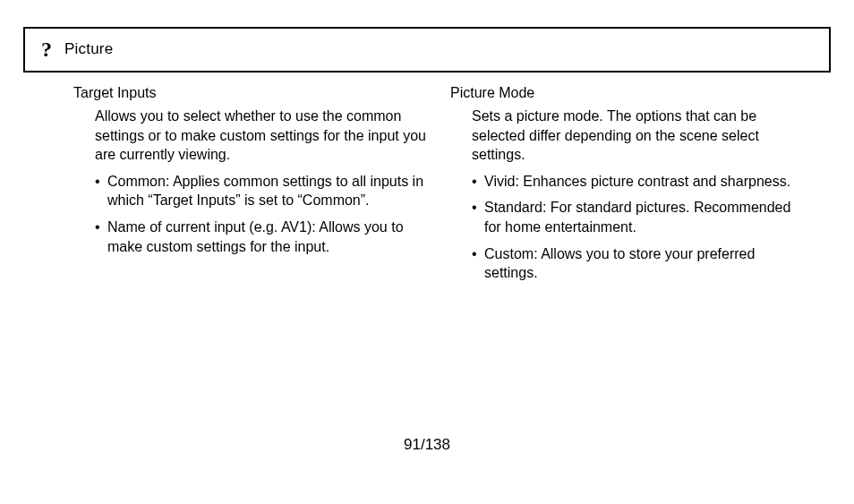 This screenshot has width=854, height=504. What do you see at coordinates (639, 182) in the screenshot?
I see `list-item: Vivid: Enhances picture contrast and sha…` at bounding box center [639, 182].